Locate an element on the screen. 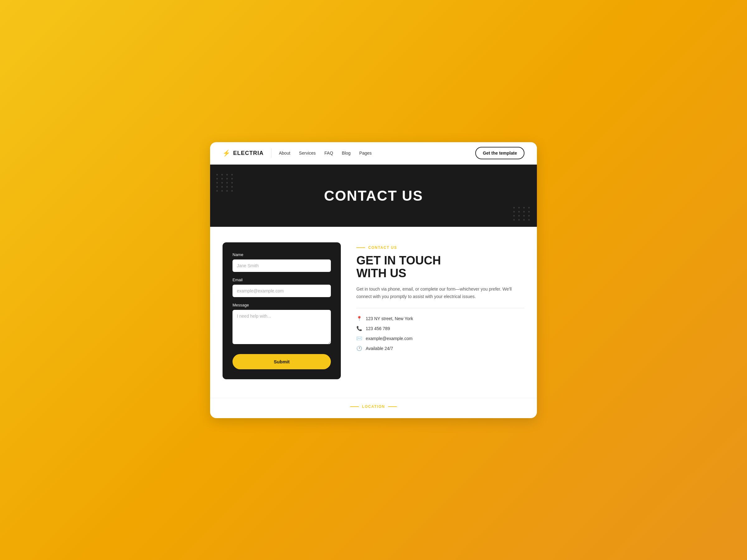 Image resolution: width=747 pixels, height=560 pixels. nav-link-services: Services is located at coordinates (307, 153).